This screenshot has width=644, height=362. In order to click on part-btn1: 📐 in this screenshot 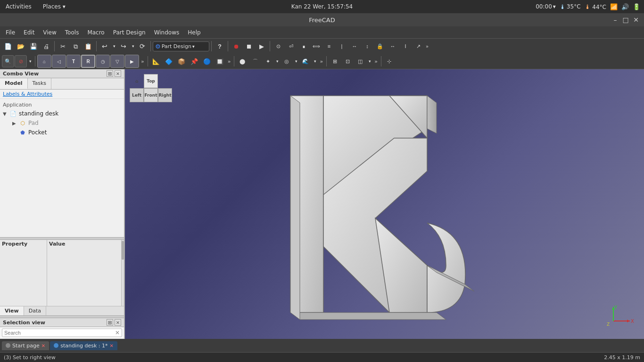, I will do `click(156, 61)`.